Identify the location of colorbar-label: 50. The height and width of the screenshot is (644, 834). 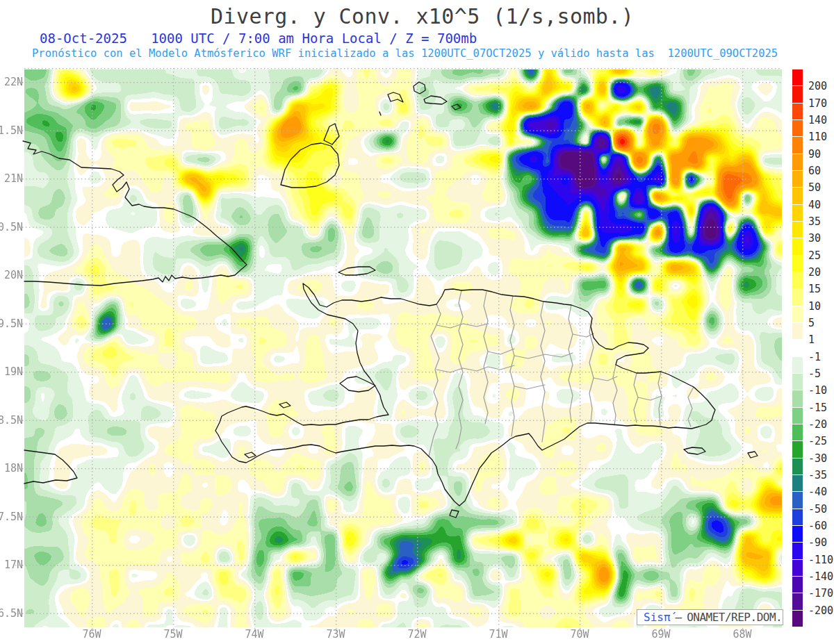
(815, 188).